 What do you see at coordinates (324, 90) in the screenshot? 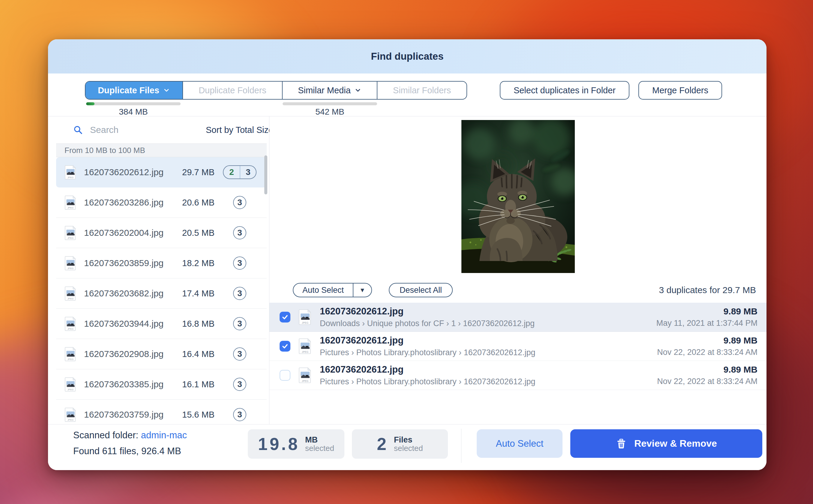
I see `tab-label: Similar Media` at bounding box center [324, 90].